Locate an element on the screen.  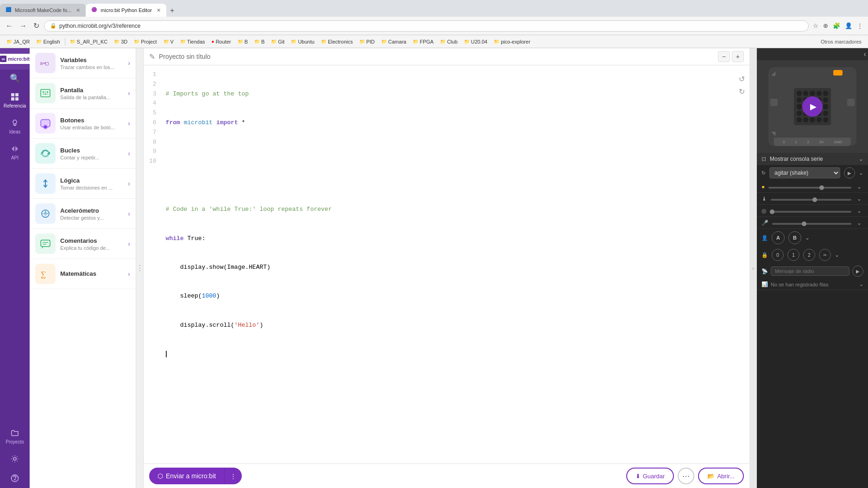
pin-2-button: 2 is located at coordinates (809, 255).